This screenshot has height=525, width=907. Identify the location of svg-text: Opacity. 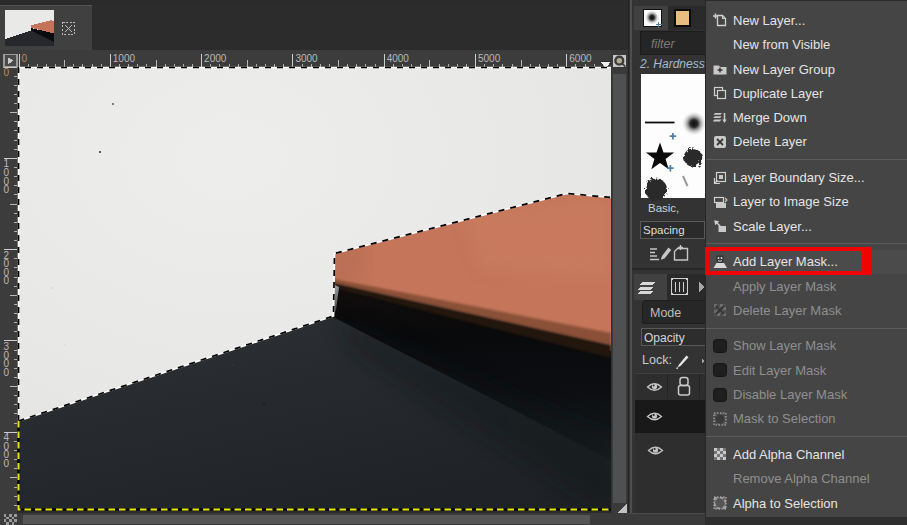
(664, 338).